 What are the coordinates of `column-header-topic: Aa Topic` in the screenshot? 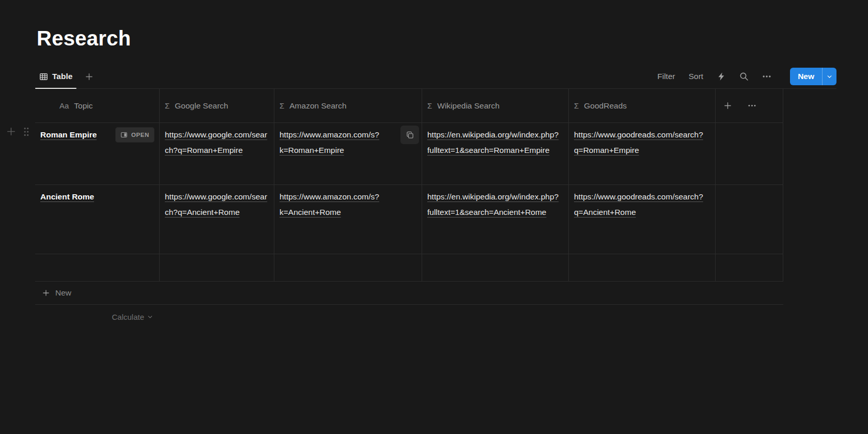 It's located at (97, 105).